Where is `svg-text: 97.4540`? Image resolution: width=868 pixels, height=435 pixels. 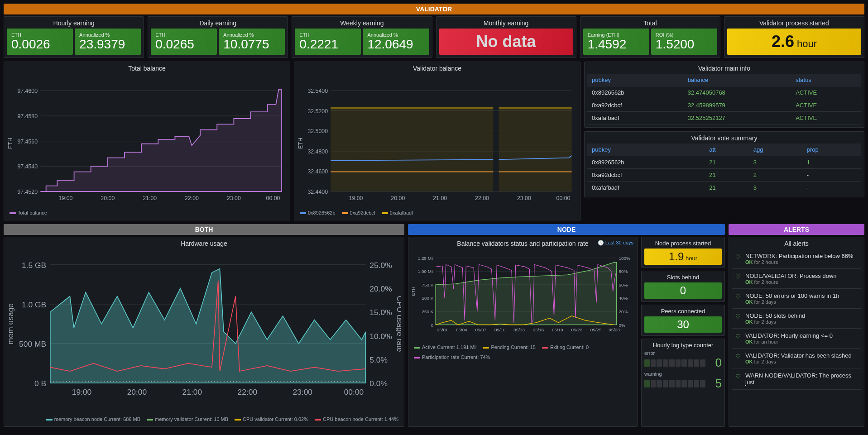
svg-text: 97.4540 is located at coordinates (27, 167).